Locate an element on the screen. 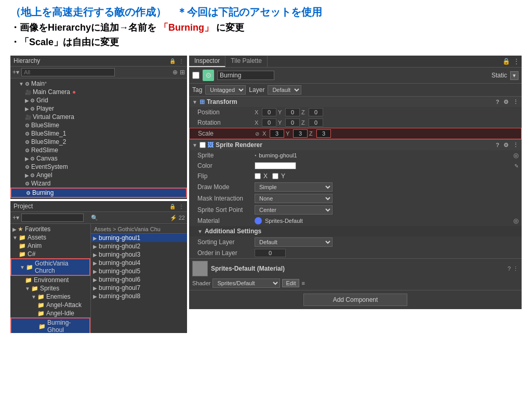  tree-item-virtual-camera: 🎥 Virtual Camera is located at coordinates (99, 117).